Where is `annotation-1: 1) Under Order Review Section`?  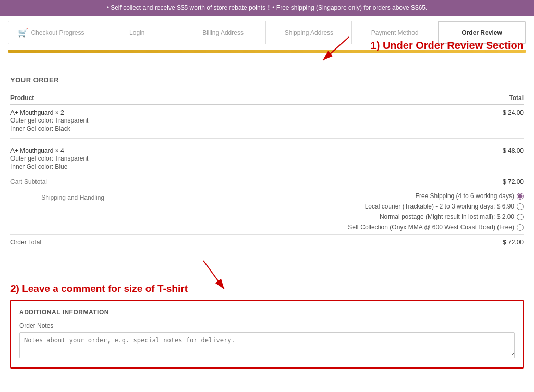 annotation-1: 1) Under Order Review Section is located at coordinates (447, 46).